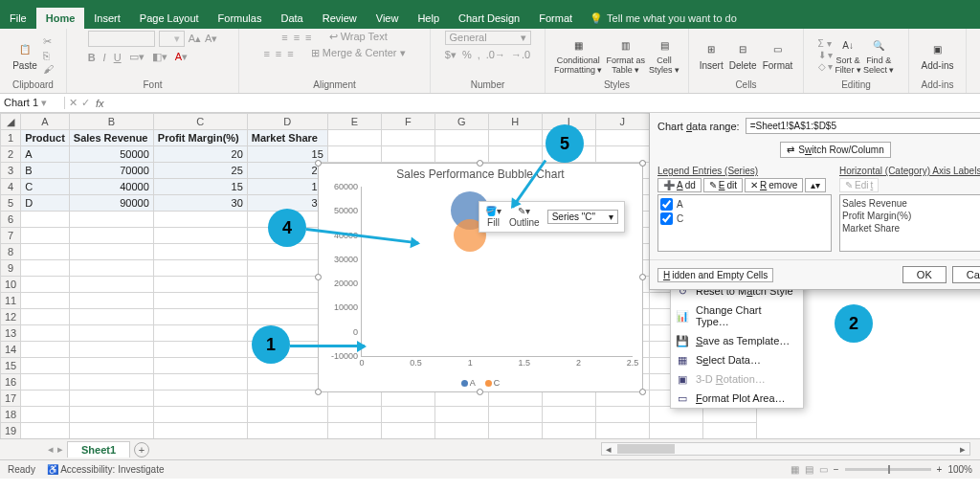 This screenshot has width=980, height=491. What do you see at coordinates (11, 155) in the screenshot?
I see `row-header: 2` at bounding box center [11, 155].